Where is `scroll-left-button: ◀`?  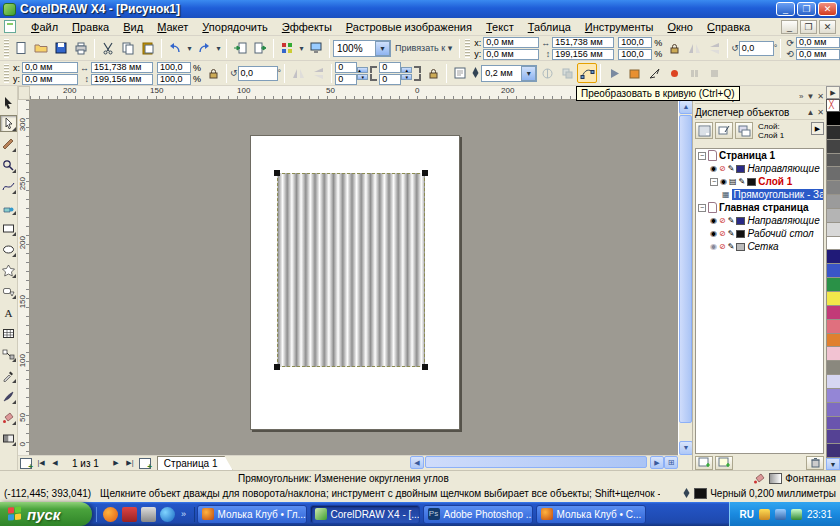 scroll-left-button: ◀ is located at coordinates (417, 462).